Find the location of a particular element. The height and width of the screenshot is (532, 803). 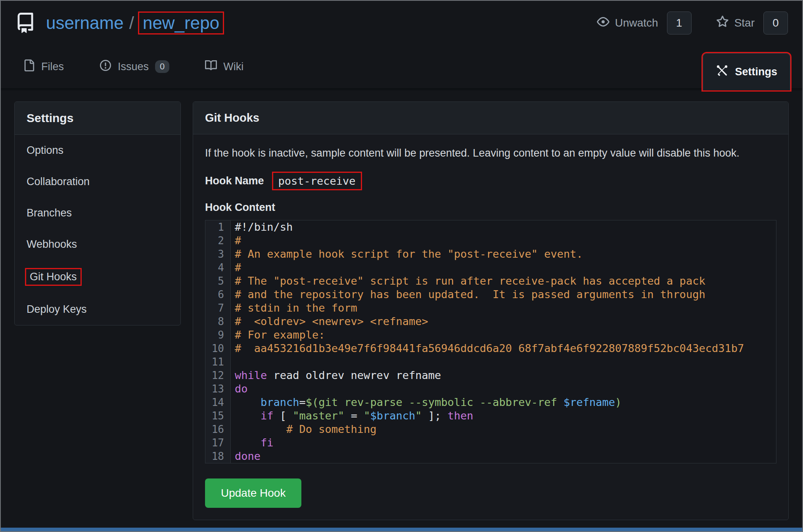

code-line-content: while read oldrev newrev refname is located at coordinates (336, 375).